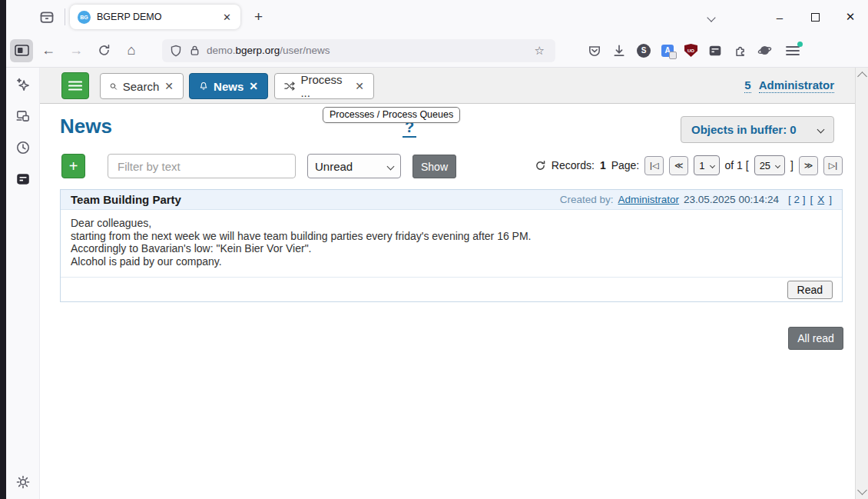 The image size is (868, 499). Describe the element at coordinates (229, 86) in the screenshot. I see `app-tab-news: News ✕` at that location.